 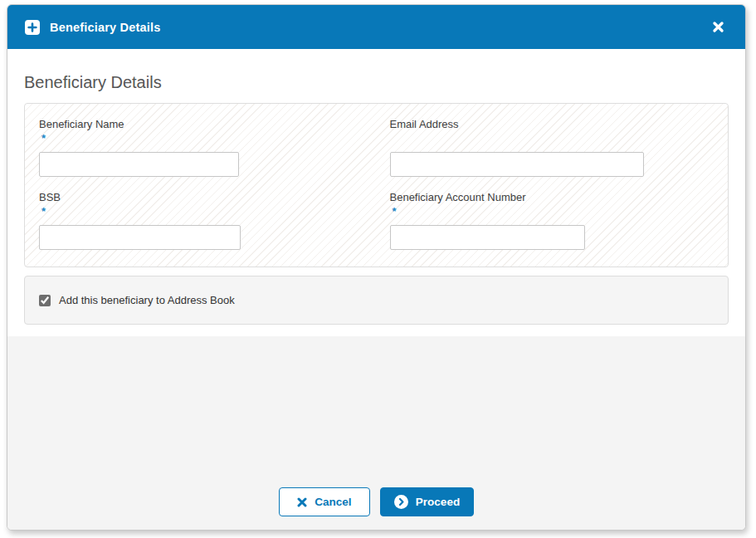 I want to click on section-title: Beneficiary Details, so click(x=377, y=83).